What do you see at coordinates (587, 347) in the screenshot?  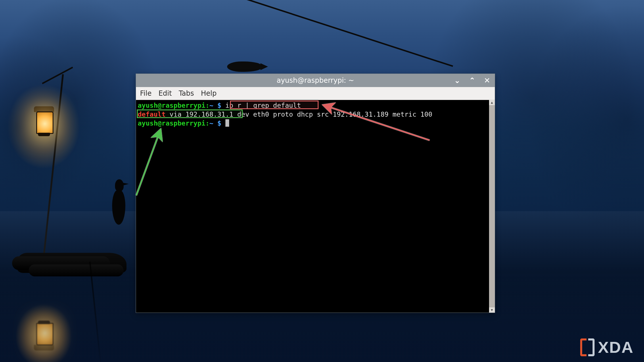 I see `xda-logo-icon` at bounding box center [587, 347].